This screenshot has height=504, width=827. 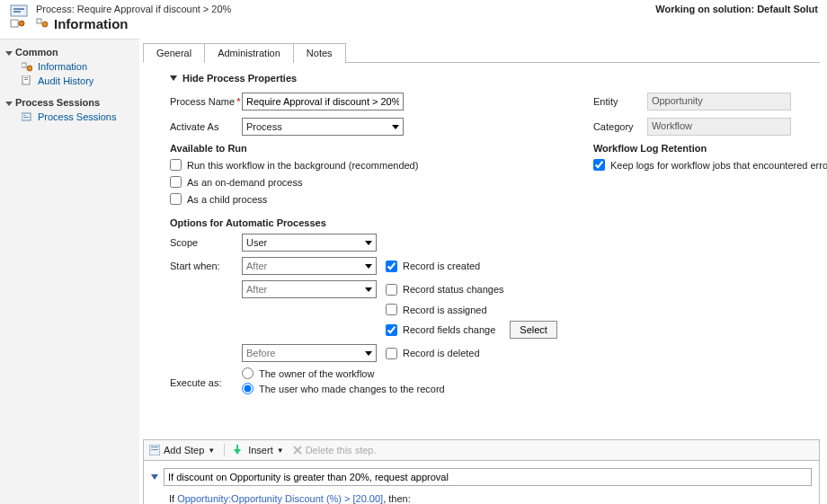 What do you see at coordinates (710, 148) in the screenshot?
I see `log-retention-heading: Workflow Log Retention` at bounding box center [710, 148].